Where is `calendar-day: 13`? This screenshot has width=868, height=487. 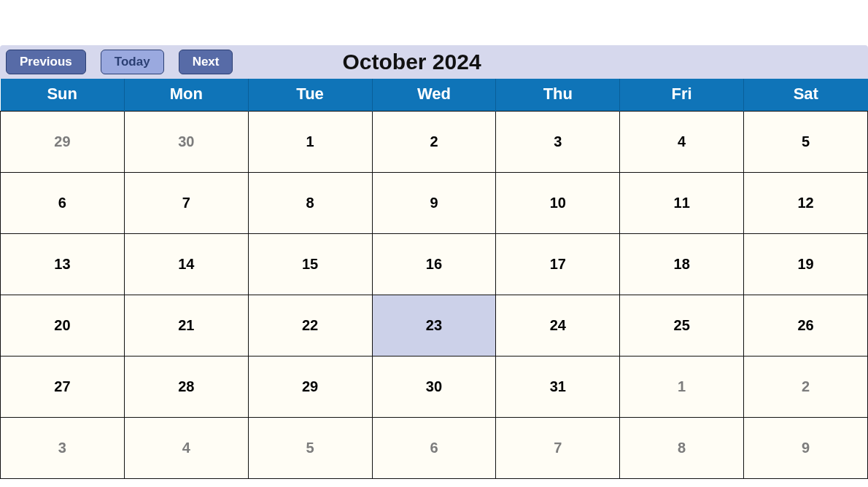
calendar-day: 13 is located at coordinates (63, 265).